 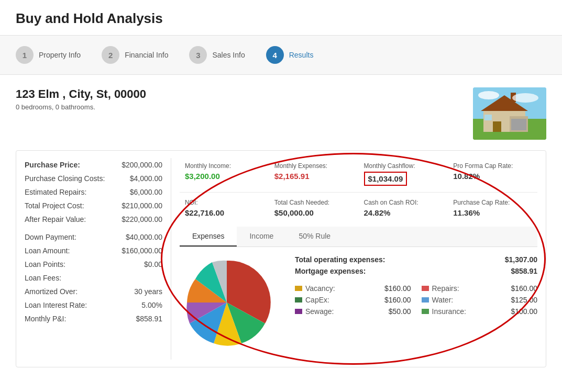 I want to click on step-1-label: Property Info, so click(x=60, y=55).